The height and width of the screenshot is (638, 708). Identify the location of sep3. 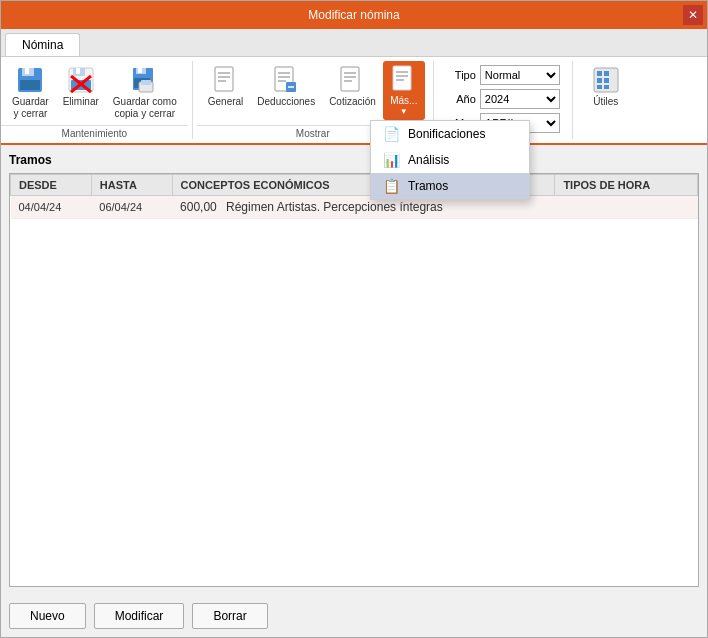
(572, 100).